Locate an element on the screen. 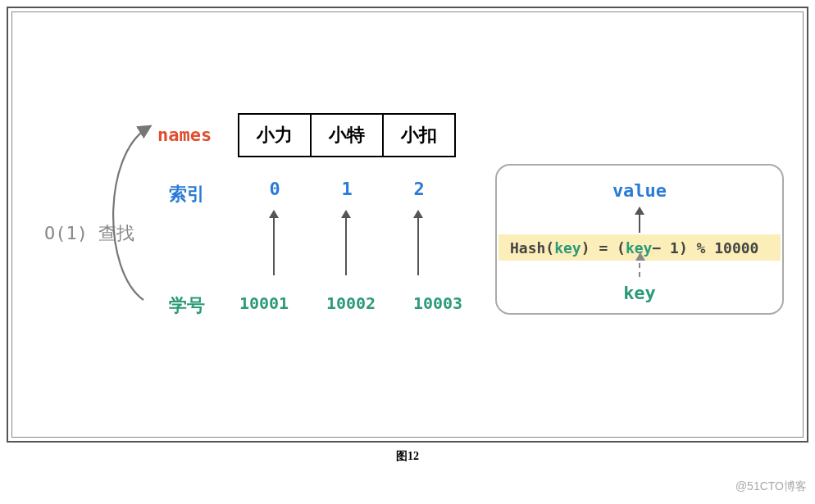 Image resolution: width=815 pixels, height=504 pixels. index-value: 2 is located at coordinates (419, 188).